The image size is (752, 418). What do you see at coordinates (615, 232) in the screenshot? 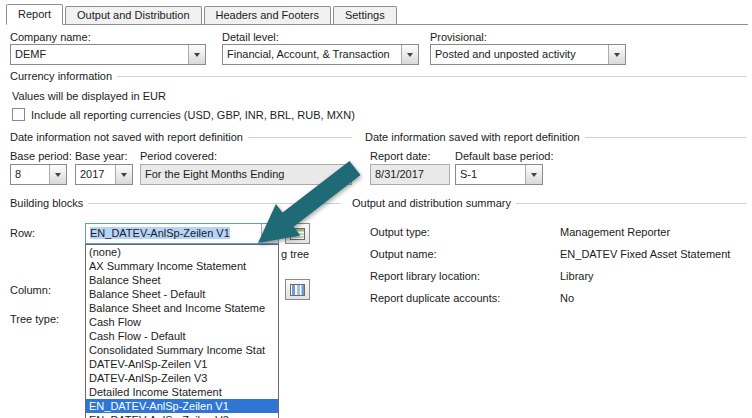
I see `output-type-value: Management Reporter` at bounding box center [615, 232].